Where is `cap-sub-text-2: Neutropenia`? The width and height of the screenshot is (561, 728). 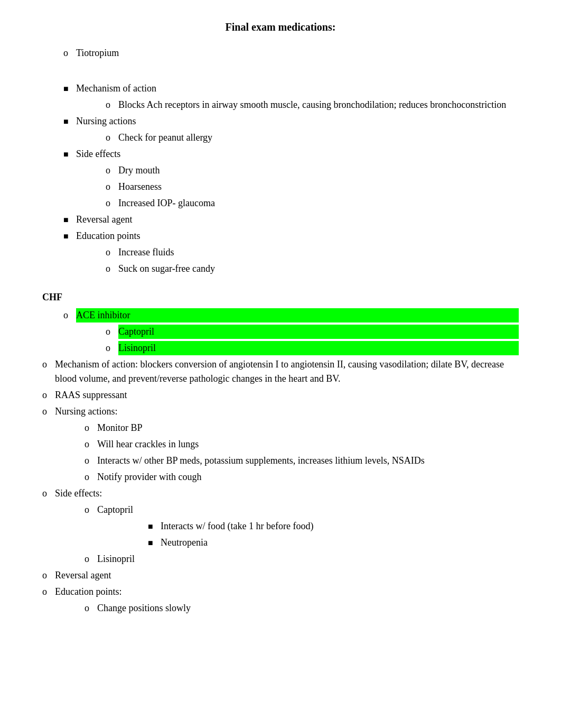
cap-sub-text-2: Neutropenia is located at coordinates (340, 542).